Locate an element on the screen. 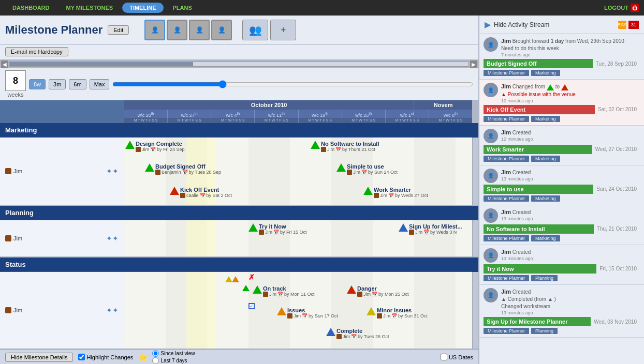  activity-milestone-row-5: No Software to Install Thu, 21 Oct 2010 is located at coordinates (562, 229).